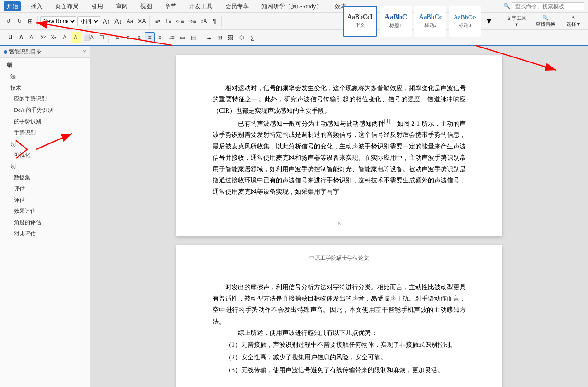 This screenshot has width=588, height=387. Describe the element at coordinates (117, 38) in the screenshot. I see `align-left-btn: ≡` at that location.